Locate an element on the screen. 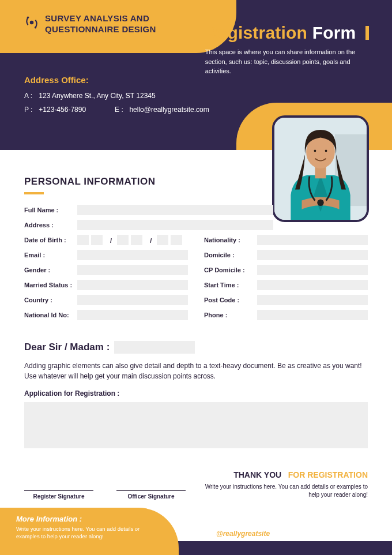  input-application is located at coordinates (196, 425).